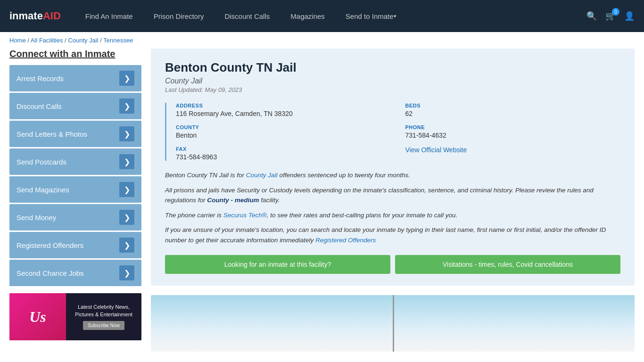 The image size is (644, 362). Describe the element at coordinates (127, 245) in the screenshot. I see `arrow-icon-registered-offenders: ❯` at that location.